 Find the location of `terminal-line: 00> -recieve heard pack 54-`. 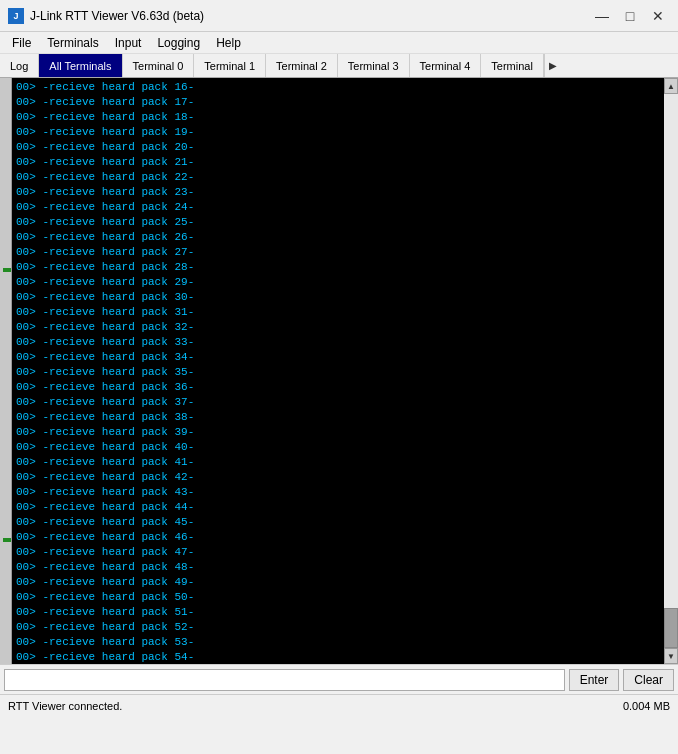

terminal-line: 00> -recieve heard pack 54- is located at coordinates (338, 657).